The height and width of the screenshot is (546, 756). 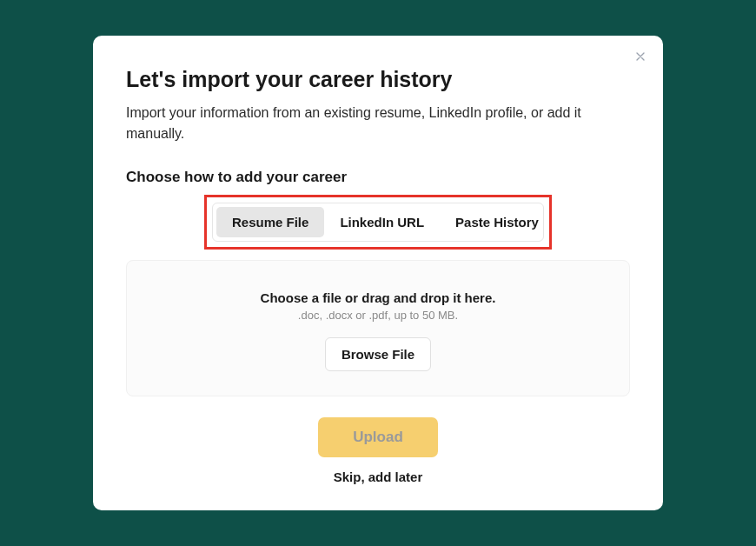 I want to click on section-label: Choose how to add your career, so click(x=378, y=177).